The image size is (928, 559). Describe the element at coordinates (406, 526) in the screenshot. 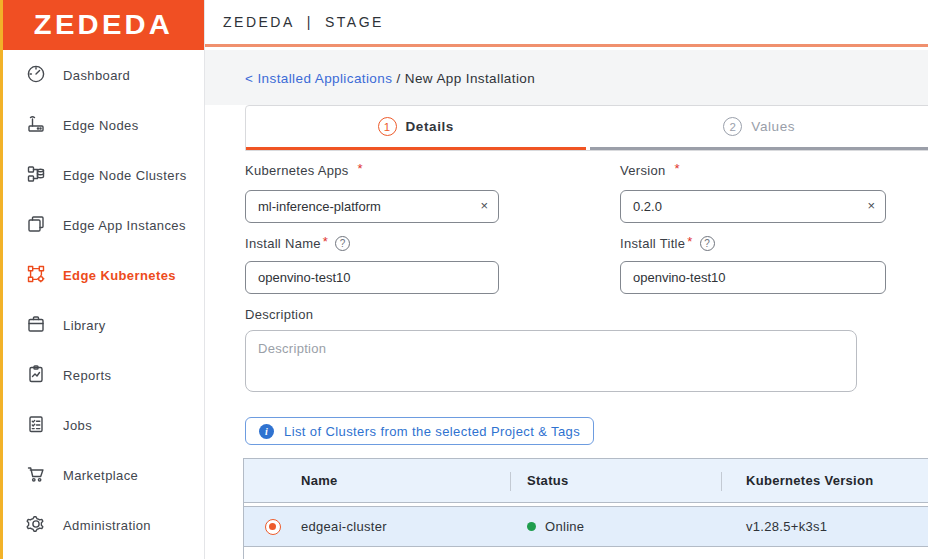

I see `row-name-cell: edgeai-cluster` at that location.